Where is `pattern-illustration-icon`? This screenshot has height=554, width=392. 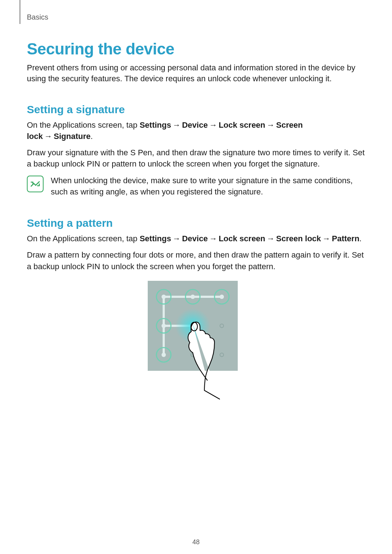 pattern-illustration-icon is located at coordinates (199, 341).